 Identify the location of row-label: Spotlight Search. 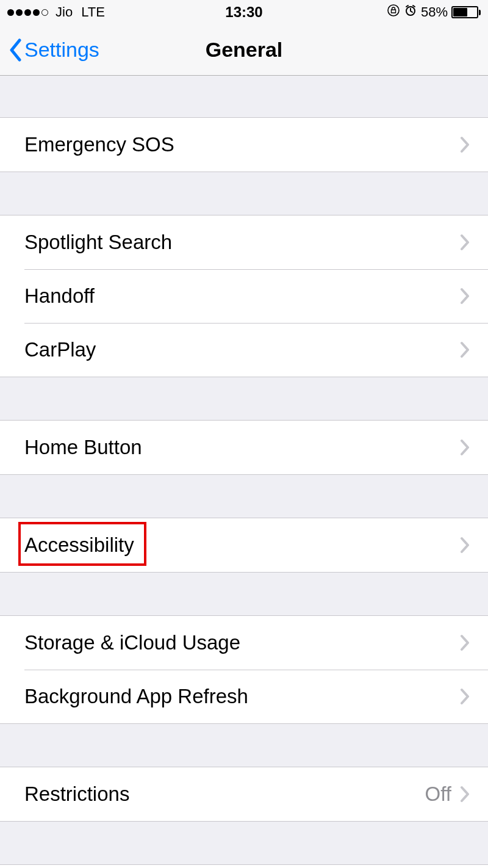
(242, 242).